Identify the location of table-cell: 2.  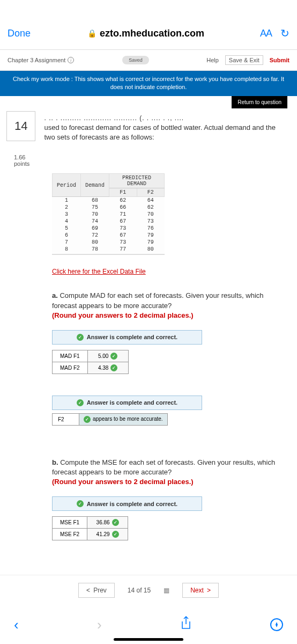
(66, 207).